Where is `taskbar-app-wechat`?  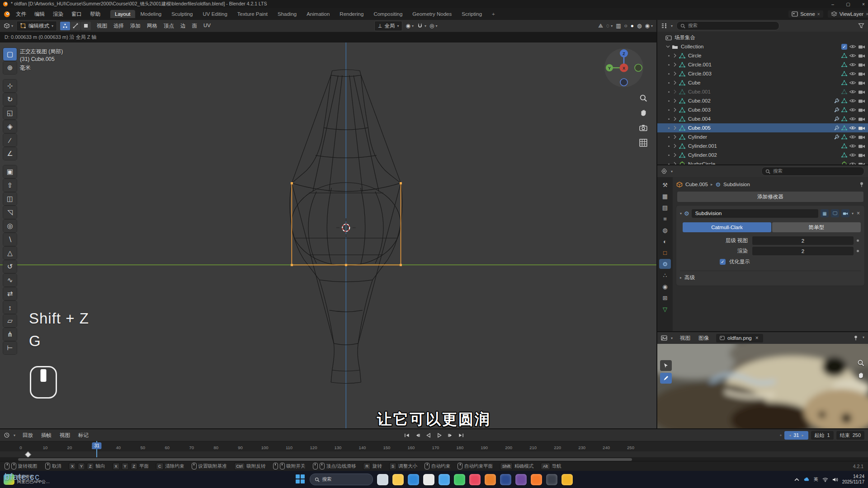
taskbar-app-wechat is located at coordinates (459, 480).